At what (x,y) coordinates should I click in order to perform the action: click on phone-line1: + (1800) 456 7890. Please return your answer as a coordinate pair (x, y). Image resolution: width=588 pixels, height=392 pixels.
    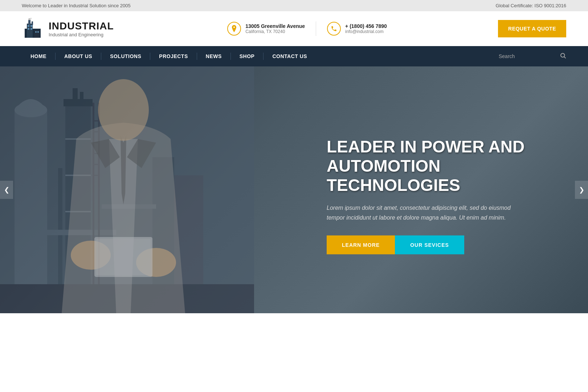
    Looking at the image, I should click on (366, 26).